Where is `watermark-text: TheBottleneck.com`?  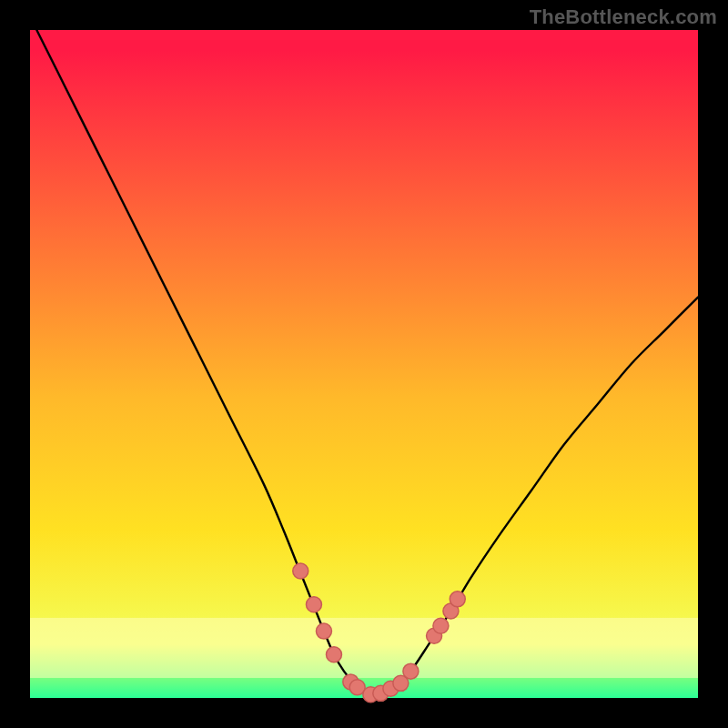 watermark-text: TheBottleneck.com is located at coordinates (623, 17).